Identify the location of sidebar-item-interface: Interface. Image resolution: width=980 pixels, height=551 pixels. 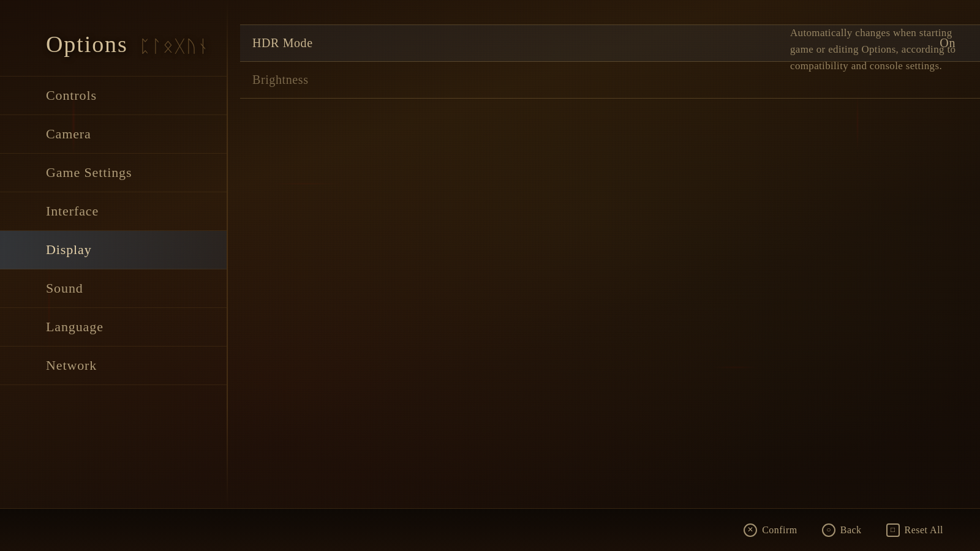
(113, 212).